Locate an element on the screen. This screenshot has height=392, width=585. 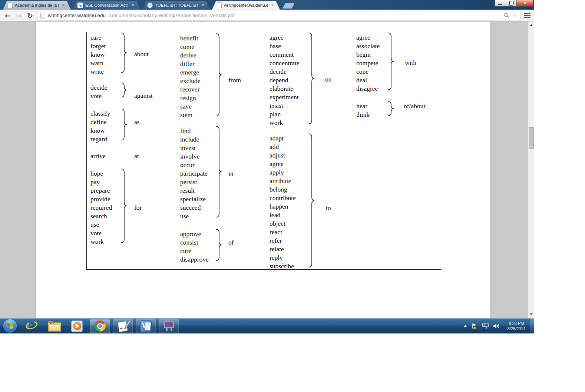
verb: decide is located at coordinates (99, 87).